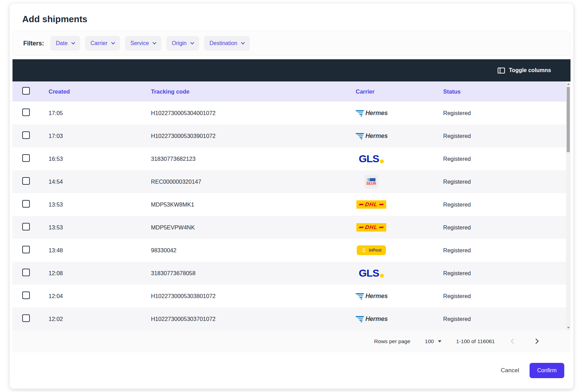 This screenshot has height=392, width=583. I want to click on table-row: 12:04 H1022730005303801072 Hermes Regist…, so click(292, 296).